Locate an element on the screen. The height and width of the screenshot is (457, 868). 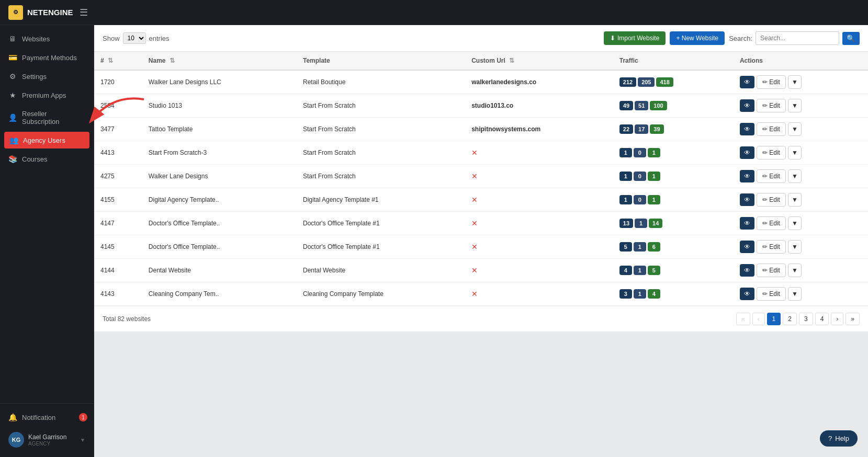
cell-name: Doctor's Office Template.. is located at coordinates (220, 247).